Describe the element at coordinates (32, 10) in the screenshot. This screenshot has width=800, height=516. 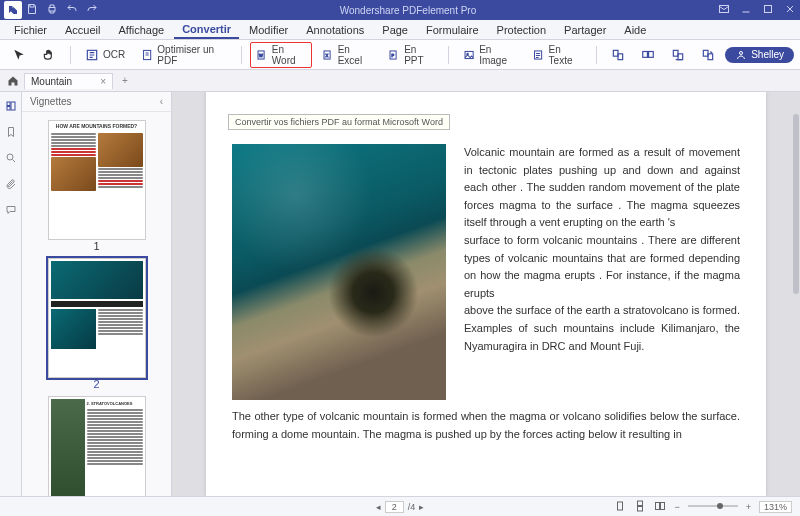
I see `quick-save-icon` at that location.